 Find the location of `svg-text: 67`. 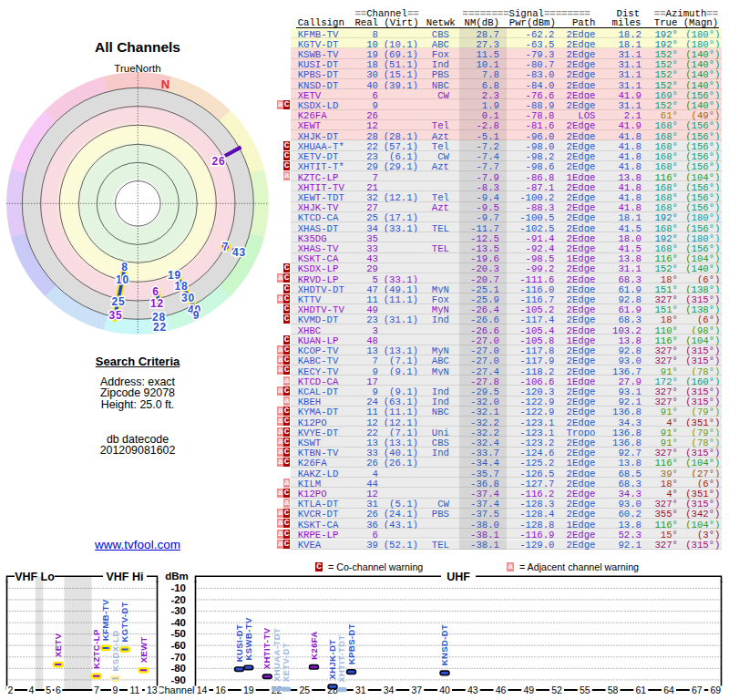

svg-text: 67 is located at coordinates (697, 690).